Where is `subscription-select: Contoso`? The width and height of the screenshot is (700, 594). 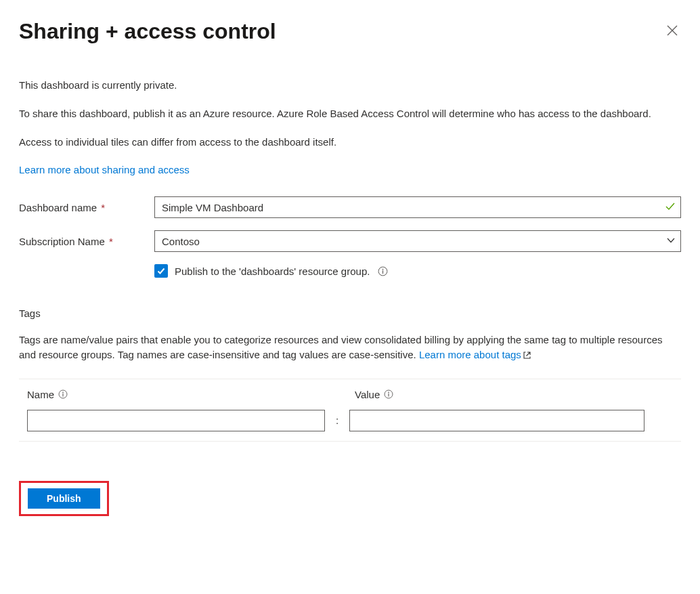 subscription-select: Contoso is located at coordinates (418, 241).